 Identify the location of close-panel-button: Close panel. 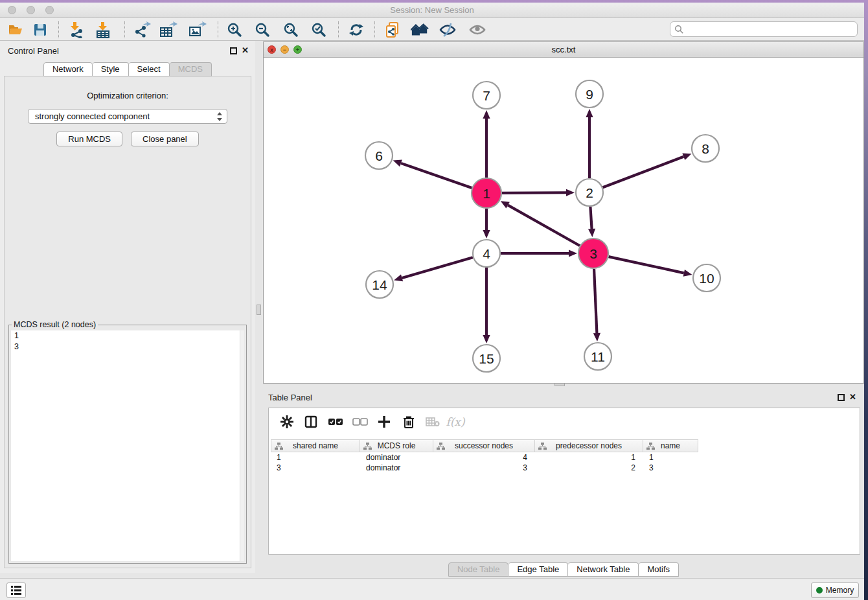
(165, 139).